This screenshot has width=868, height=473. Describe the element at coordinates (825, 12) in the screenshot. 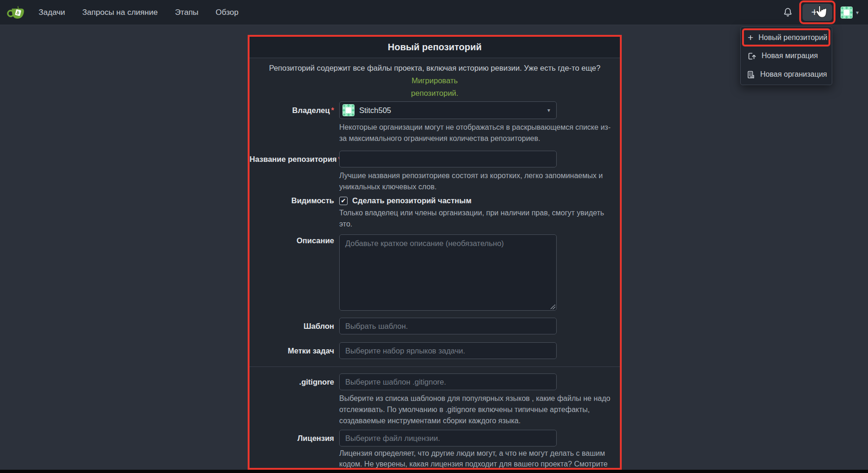

I see `navbar-right-cluster: + ▾ ▾` at that location.